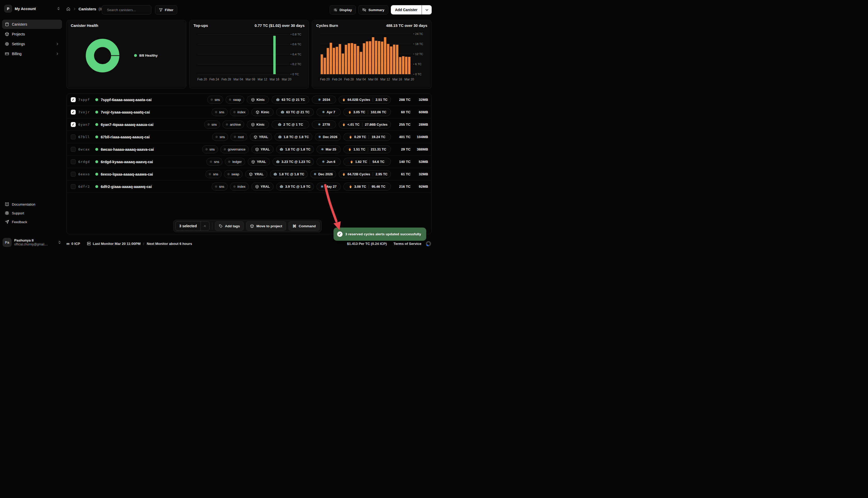 This screenshot has height=498, width=868. I want to click on cycles-burn-pill: 0.29 TC 19.24 TC, so click(367, 137).